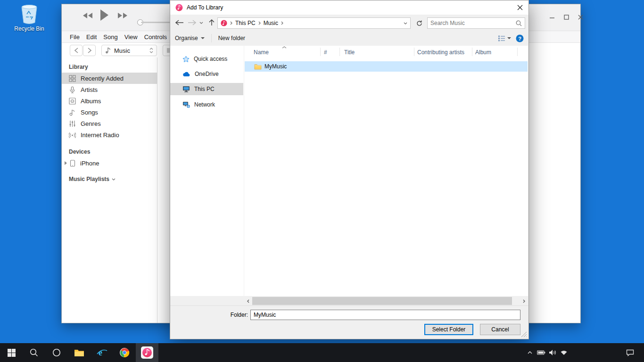  What do you see at coordinates (104, 15) in the screenshot?
I see `play-button` at bounding box center [104, 15].